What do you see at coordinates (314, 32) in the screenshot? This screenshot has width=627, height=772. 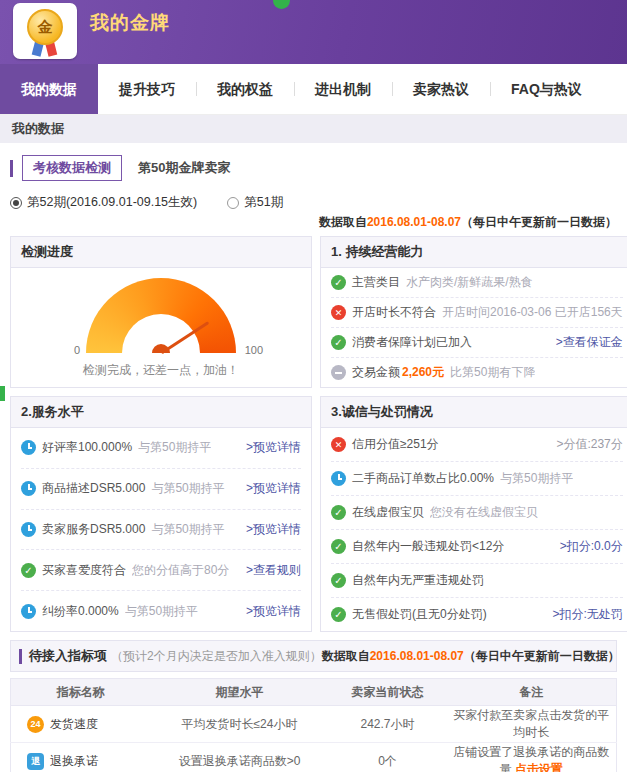 I see `page-header: 金 我的金牌` at bounding box center [314, 32].